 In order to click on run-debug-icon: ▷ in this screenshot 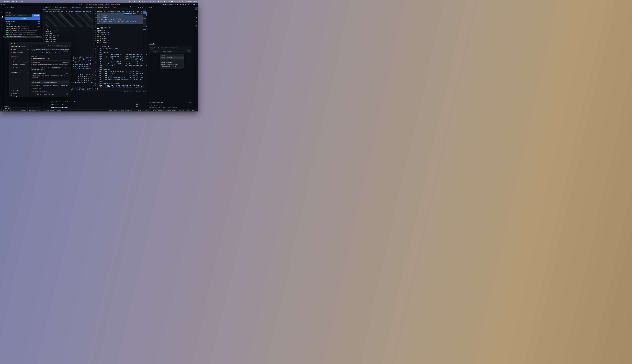, I will do `click(2, 25)`.